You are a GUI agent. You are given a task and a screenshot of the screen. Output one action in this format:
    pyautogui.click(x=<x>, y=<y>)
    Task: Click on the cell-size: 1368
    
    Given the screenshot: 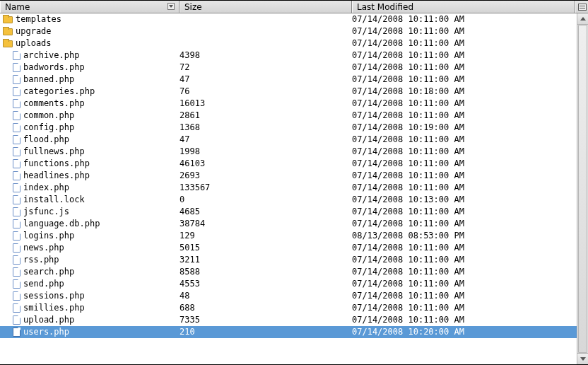 What is the action you would take?
    pyautogui.click(x=266, y=127)
    